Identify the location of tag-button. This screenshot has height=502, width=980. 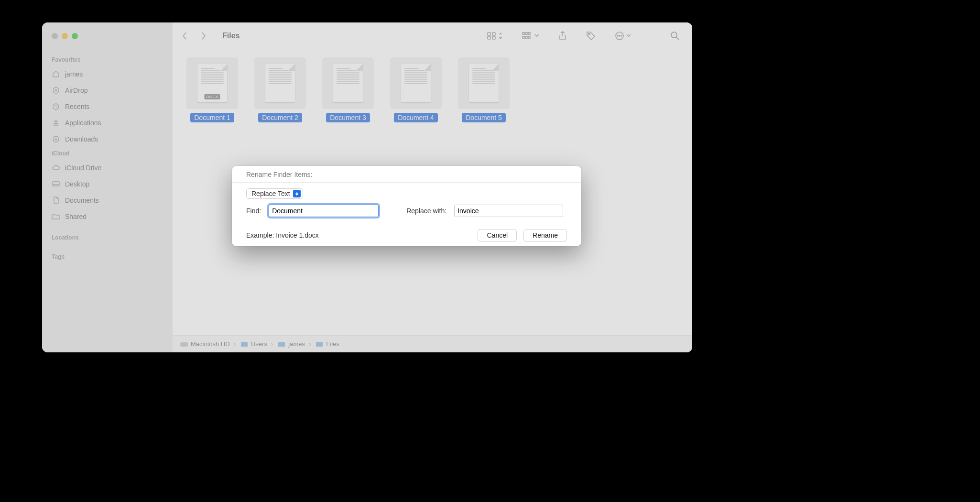
(591, 36).